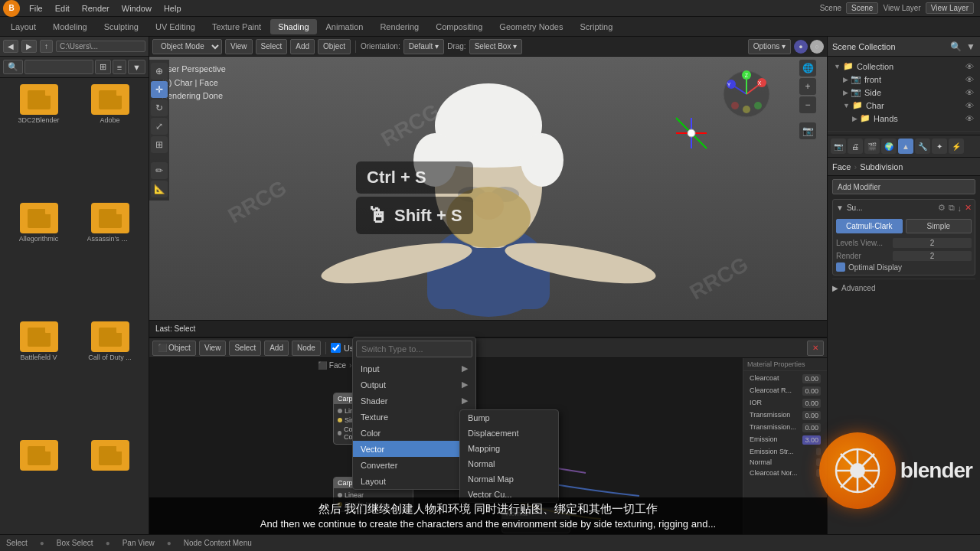 This screenshot has width=980, height=551. What do you see at coordinates (414, 448) in the screenshot?
I see `menu-item-vector: Vector ▶` at bounding box center [414, 448].